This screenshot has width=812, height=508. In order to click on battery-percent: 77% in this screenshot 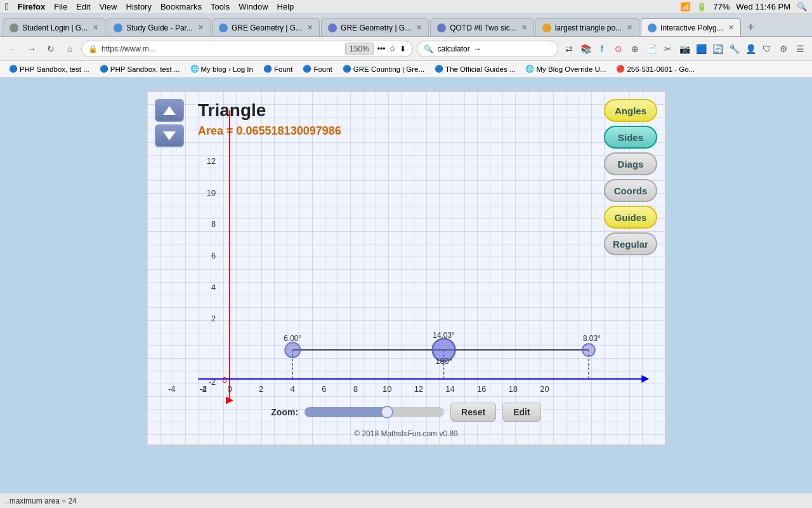, I will do `click(721, 6)`.